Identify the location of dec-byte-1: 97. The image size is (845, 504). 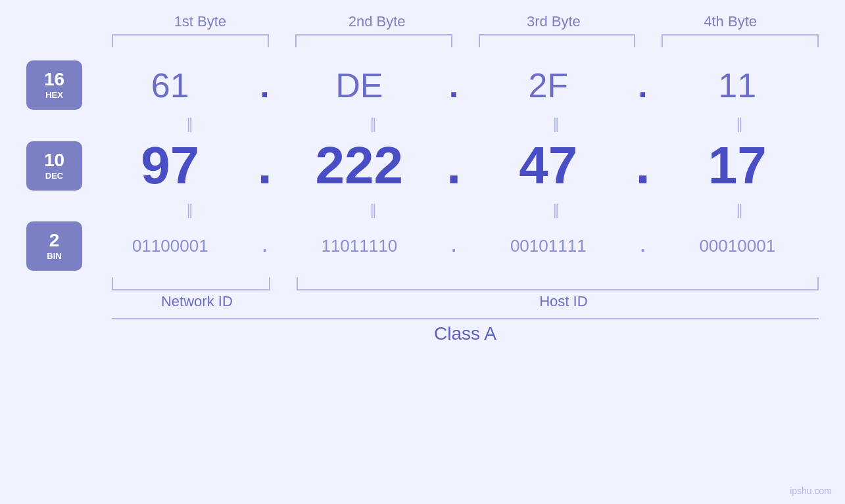
(170, 166).